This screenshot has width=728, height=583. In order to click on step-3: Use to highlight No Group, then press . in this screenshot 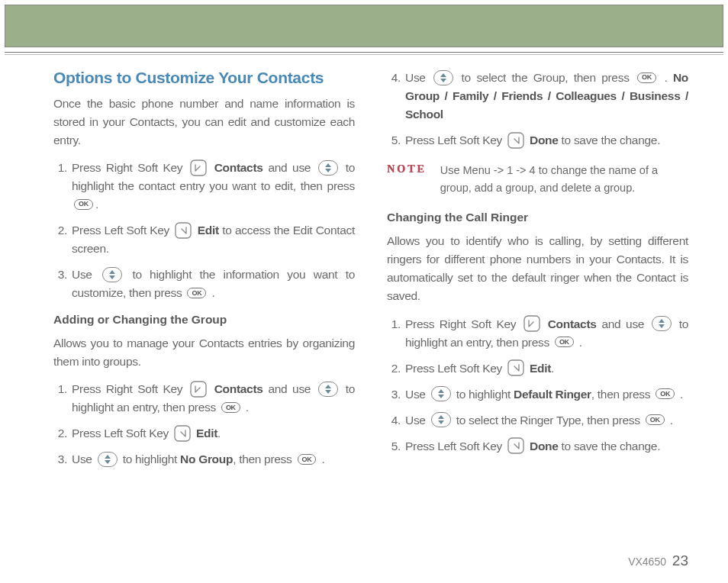, I will do `click(212, 459)`.